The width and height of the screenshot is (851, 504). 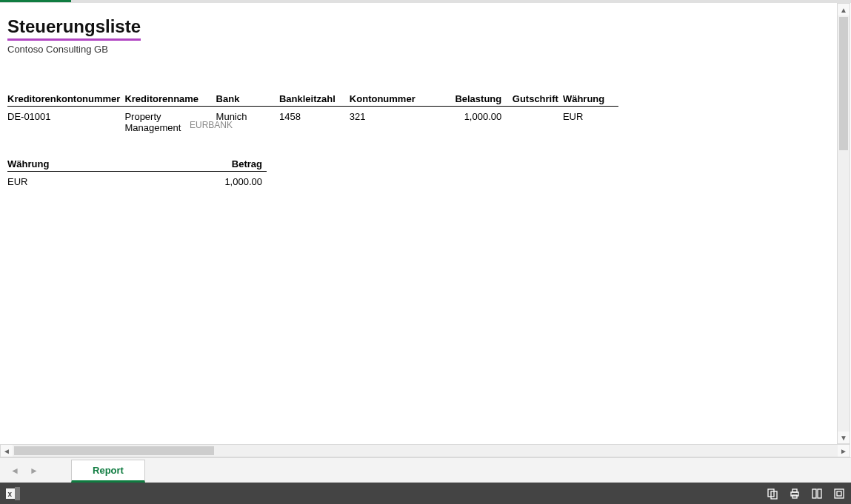 I want to click on cell-sum-currency: EUR, so click(x=111, y=181).